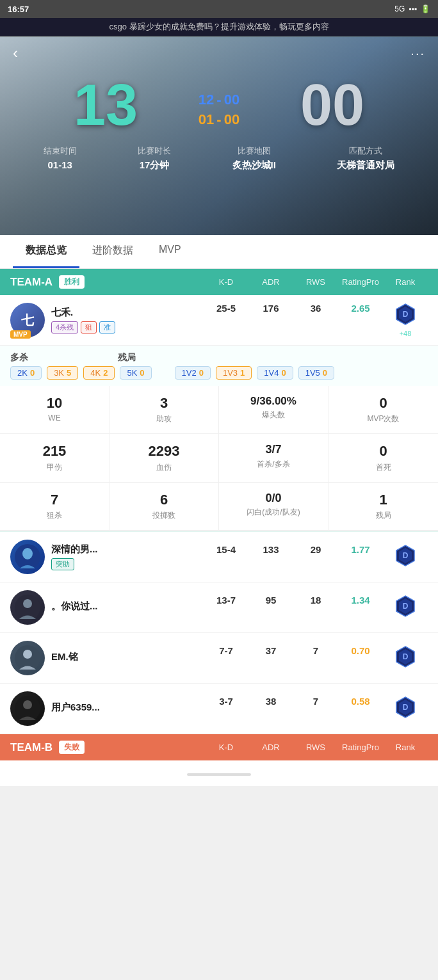  I want to click on duration-info: 比赛时长 17分钟, so click(154, 159).